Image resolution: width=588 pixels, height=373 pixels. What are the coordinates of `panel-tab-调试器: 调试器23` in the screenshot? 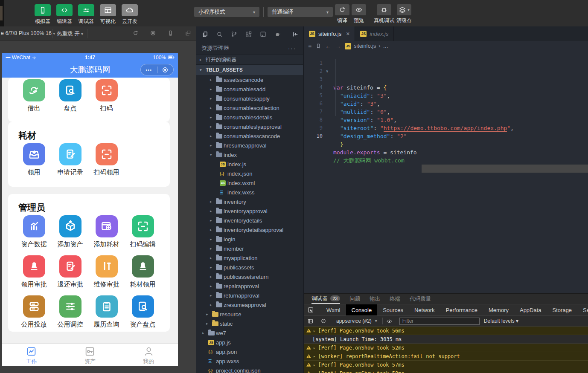 It's located at (326, 299).